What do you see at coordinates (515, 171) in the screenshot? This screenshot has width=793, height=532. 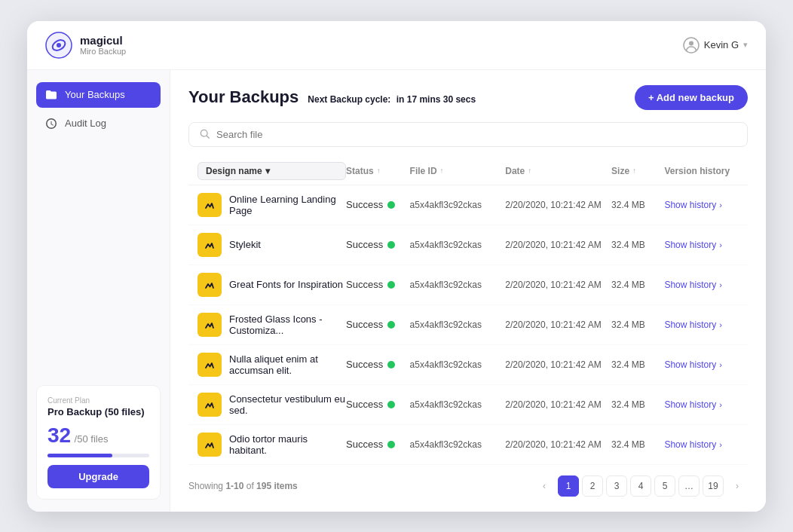 I see `date-col-label: Date` at bounding box center [515, 171].